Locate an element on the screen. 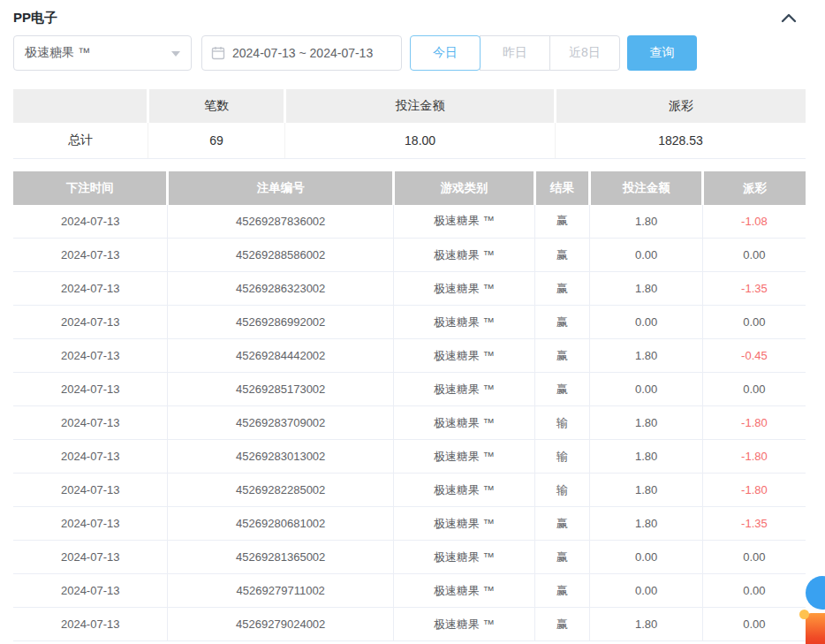  table-row: 2024-07-13 45269279711002 极速糖果 ™ 赢 0.00 … is located at coordinates (410, 591).